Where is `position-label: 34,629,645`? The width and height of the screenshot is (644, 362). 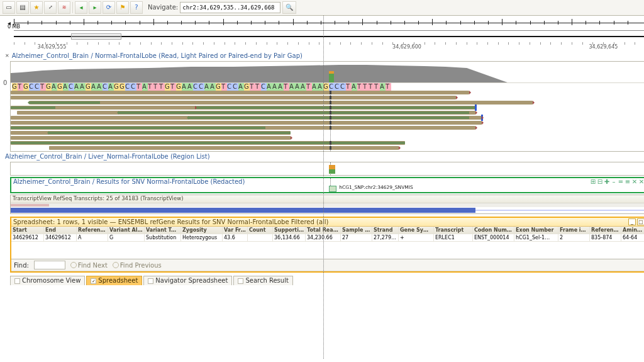 position-label: 34,629,645 is located at coordinates (604, 47).